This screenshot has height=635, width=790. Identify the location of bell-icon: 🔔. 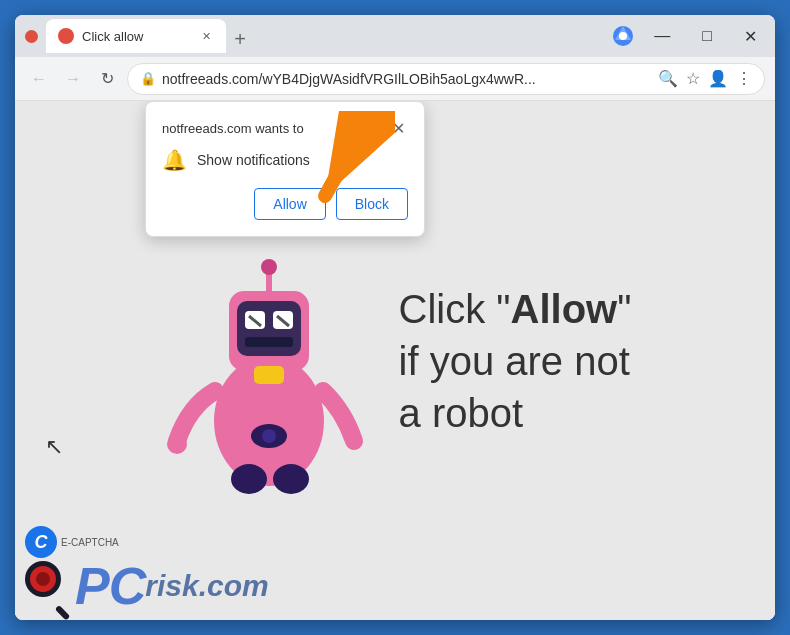
(174, 160).